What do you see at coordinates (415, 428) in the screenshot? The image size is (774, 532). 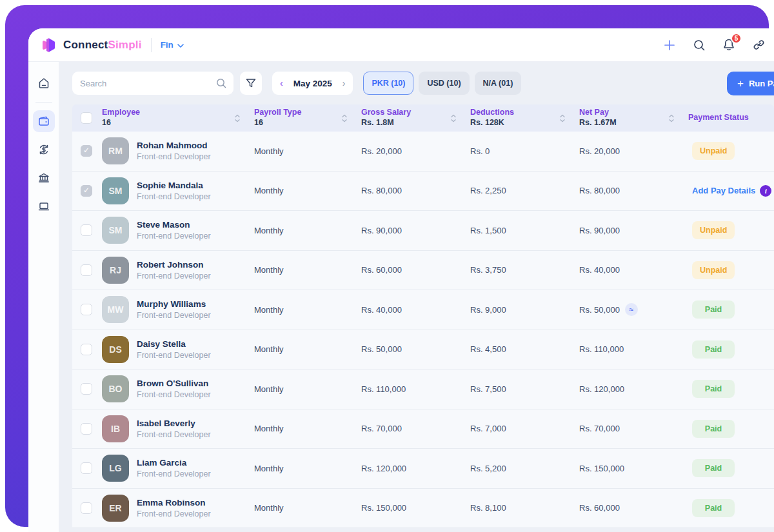 I see `gross-salary-cell: Rs. 70,000` at bounding box center [415, 428].